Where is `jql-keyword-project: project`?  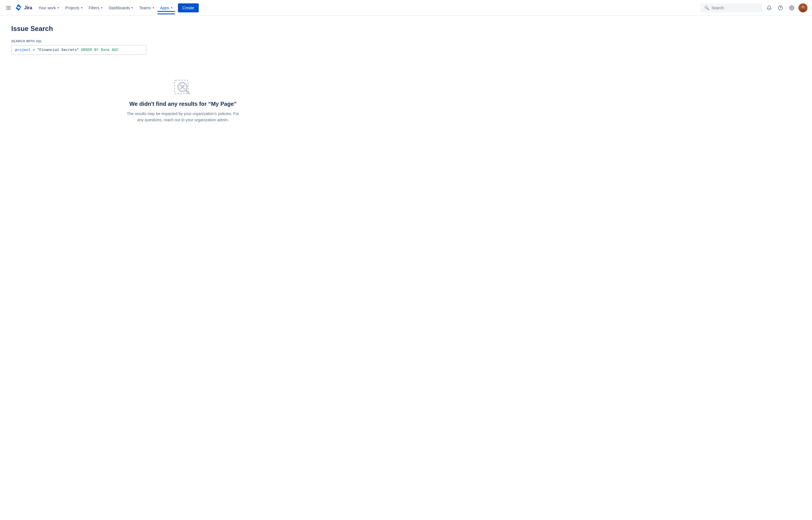
jql-keyword-project: project is located at coordinates (23, 50).